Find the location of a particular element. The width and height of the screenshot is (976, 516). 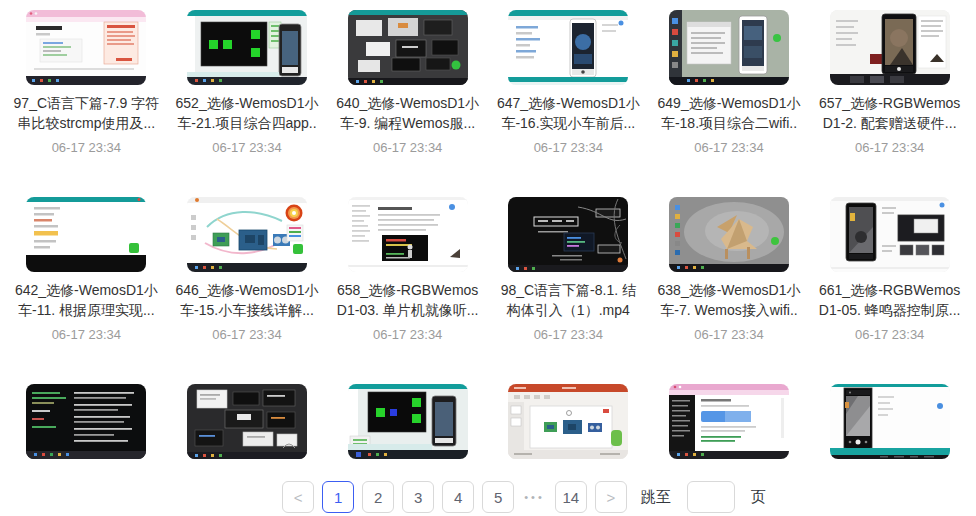

video-title: 638_选修-WemosD1小 车-7. Wemos接入wifi.. is located at coordinates (729, 300).